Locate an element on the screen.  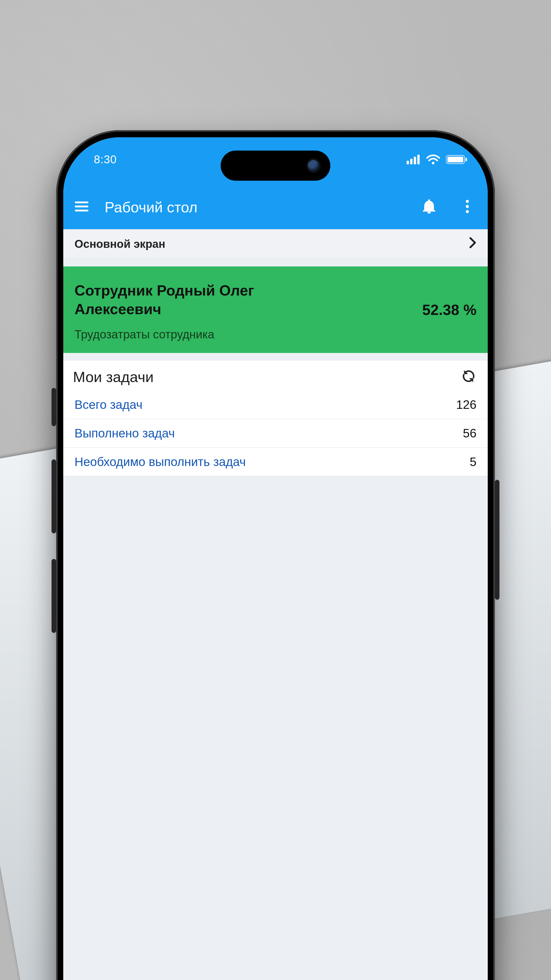
app-bar: Рабочий стол is located at coordinates (275, 210).